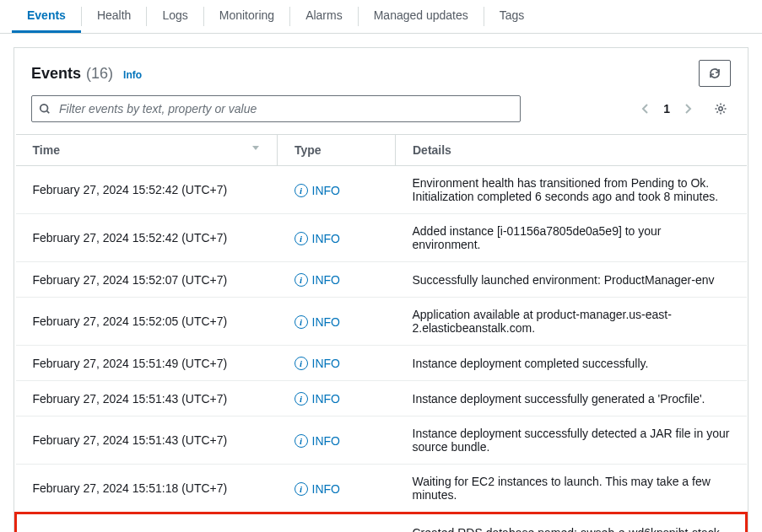 Image resolution: width=762 pixels, height=532 pixels. I want to click on table-row: February 27, 2024 15:51:03 (UTC+7)iINFOC…, so click(381, 523).